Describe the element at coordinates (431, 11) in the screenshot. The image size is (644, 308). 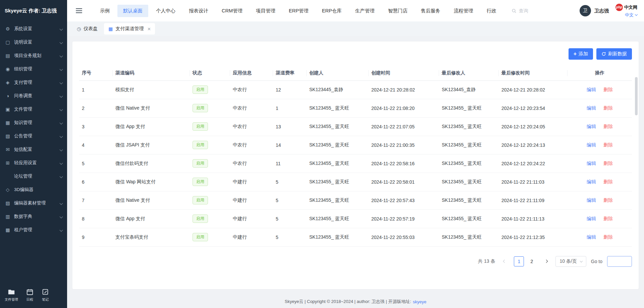
I see `top-nav-item: 售后服务` at that location.